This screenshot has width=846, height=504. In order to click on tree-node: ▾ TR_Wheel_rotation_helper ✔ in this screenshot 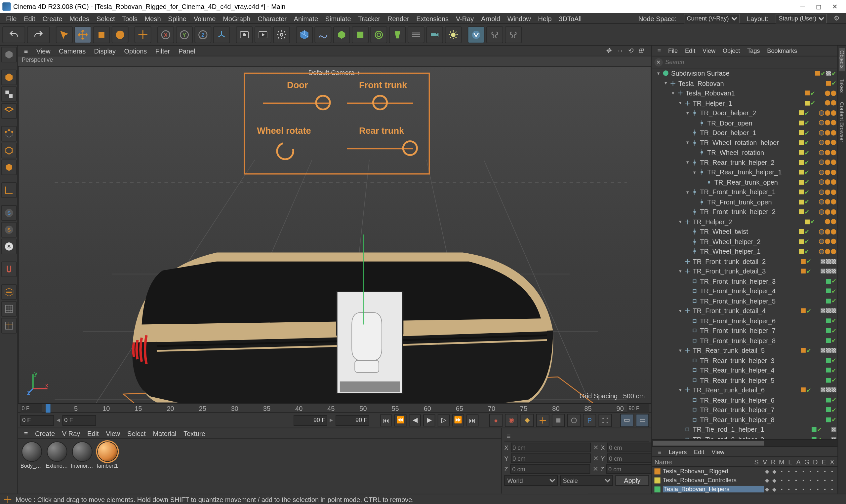, I will do `click(745, 143)`.